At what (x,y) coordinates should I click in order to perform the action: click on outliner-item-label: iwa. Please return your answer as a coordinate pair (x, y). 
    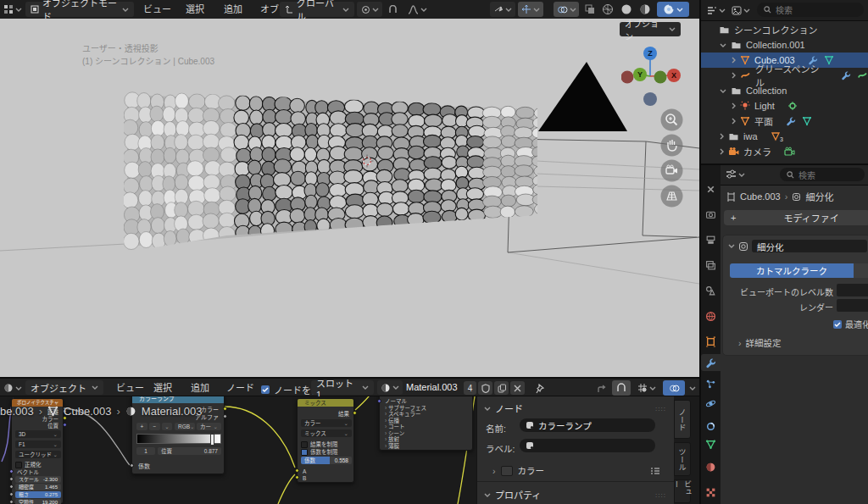
    Looking at the image, I should click on (751, 136).